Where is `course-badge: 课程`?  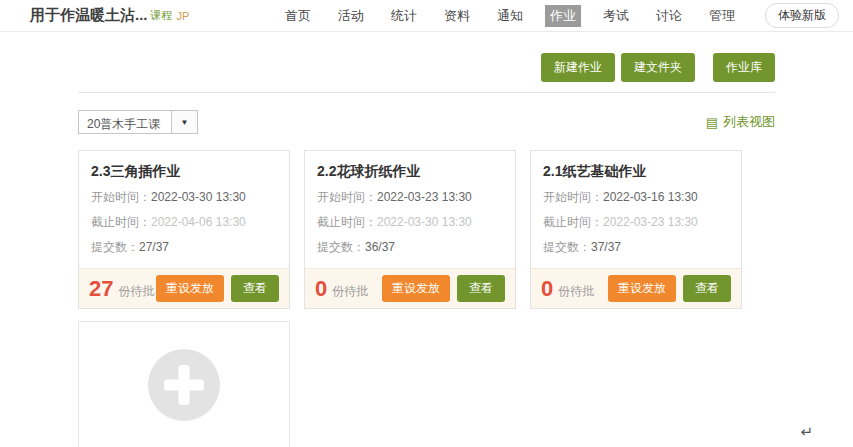
course-badge: 课程 is located at coordinates (162, 16).